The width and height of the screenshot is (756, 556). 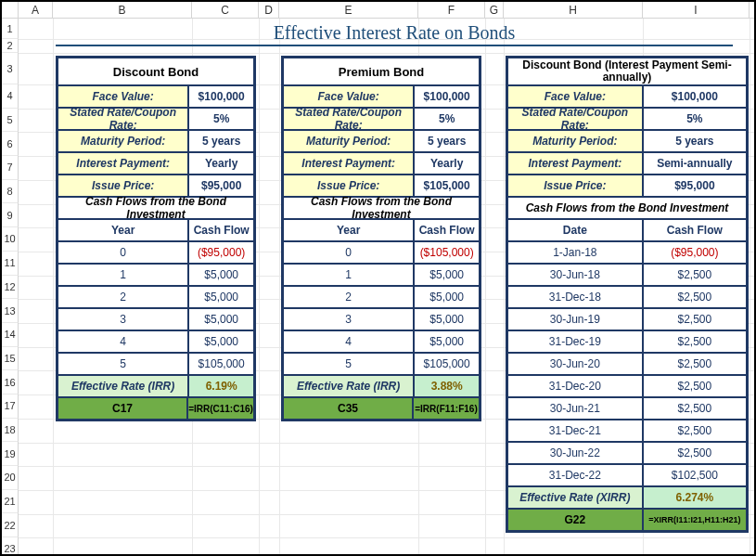 What do you see at coordinates (447, 141) in the screenshot?
I see `premium-maturity: 5 years` at bounding box center [447, 141].